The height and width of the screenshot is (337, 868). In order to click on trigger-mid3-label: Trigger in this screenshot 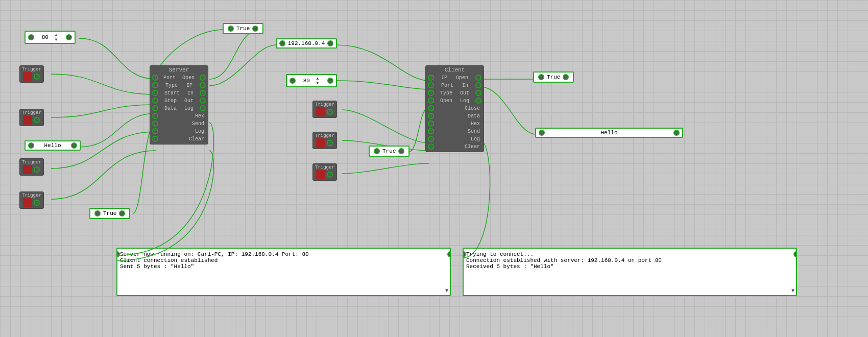, I will do `click(325, 167)`.